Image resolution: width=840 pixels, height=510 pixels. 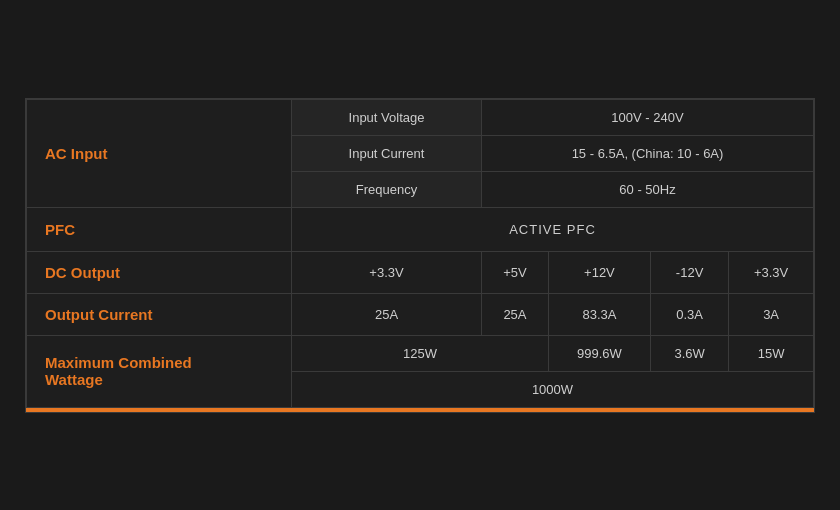 What do you see at coordinates (648, 153) in the screenshot?
I see `input-current-value: 15 - 6.5A, (China: 10 - 6A)` at bounding box center [648, 153].